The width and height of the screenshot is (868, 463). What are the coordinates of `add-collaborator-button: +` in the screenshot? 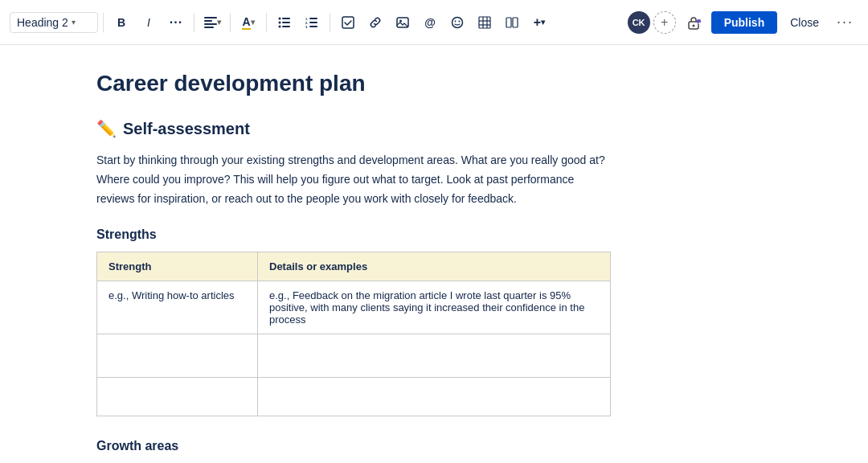 It's located at (665, 23).